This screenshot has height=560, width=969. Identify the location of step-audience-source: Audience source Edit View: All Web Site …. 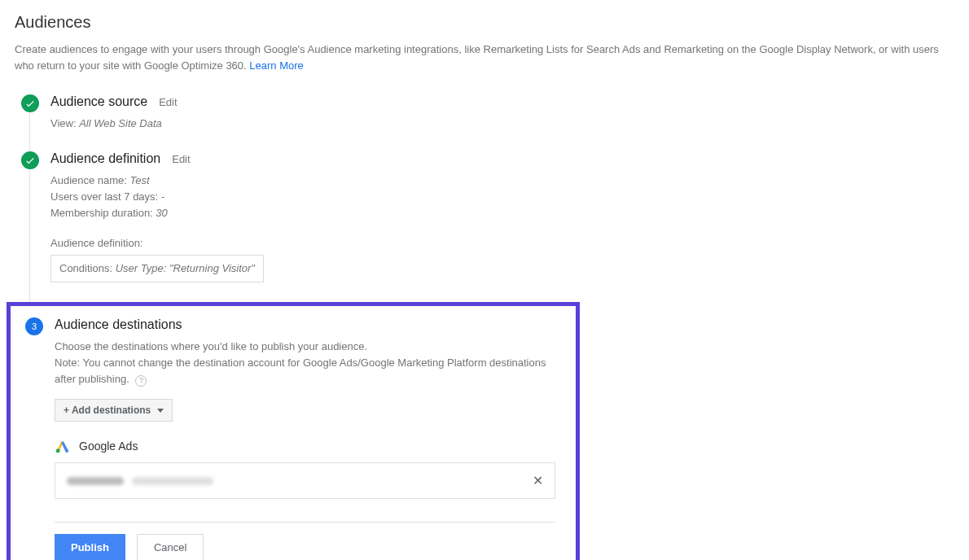
(488, 113).